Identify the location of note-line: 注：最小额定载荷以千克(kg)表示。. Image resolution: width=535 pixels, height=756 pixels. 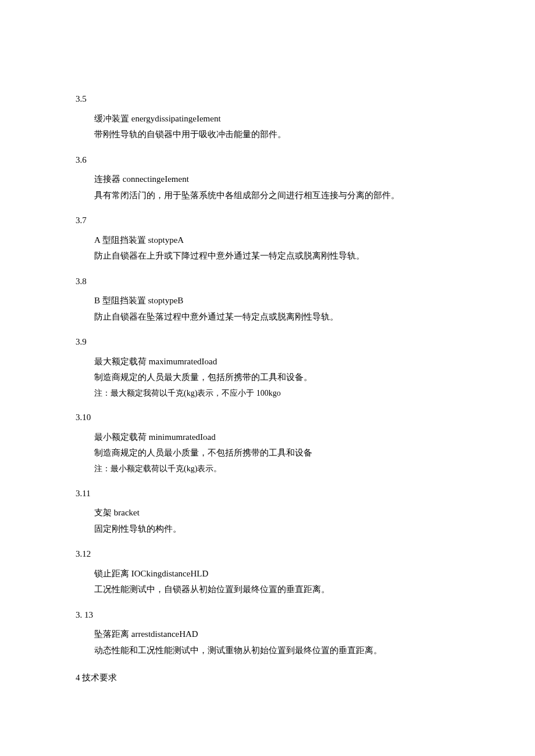
(268, 469).